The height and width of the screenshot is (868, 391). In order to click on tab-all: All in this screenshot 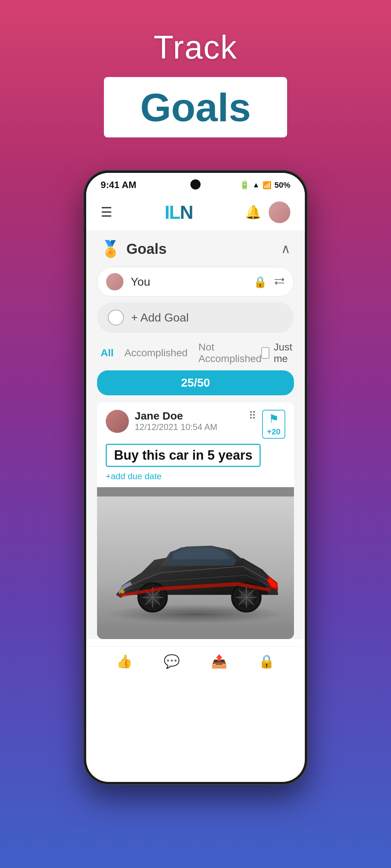, I will do `click(107, 353)`.